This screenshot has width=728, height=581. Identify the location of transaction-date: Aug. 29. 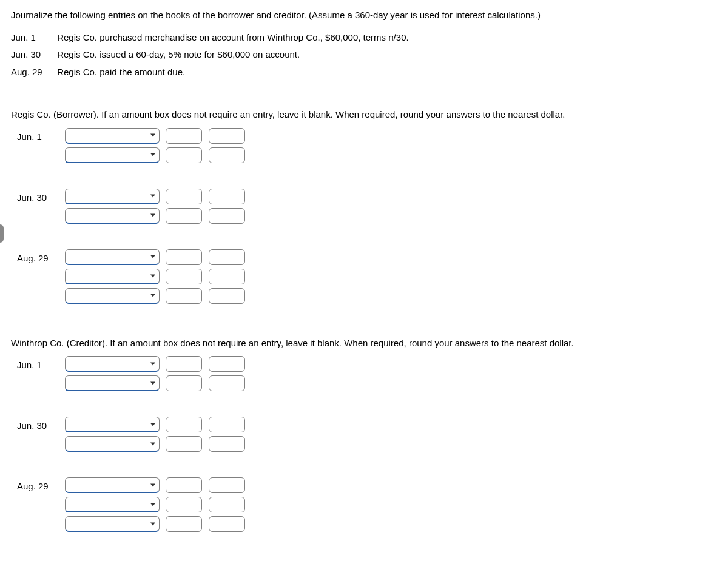
(33, 73).